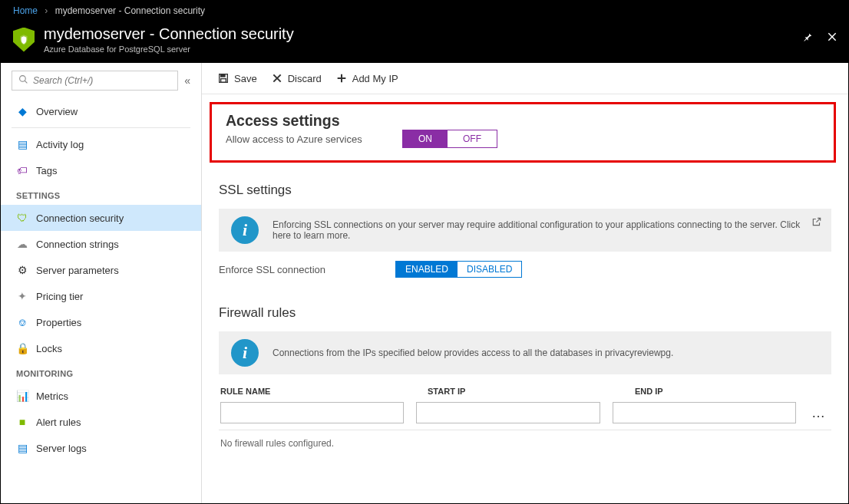 The width and height of the screenshot is (849, 504). Describe the element at coordinates (237, 78) in the screenshot. I see `save-button: Save` at that location.